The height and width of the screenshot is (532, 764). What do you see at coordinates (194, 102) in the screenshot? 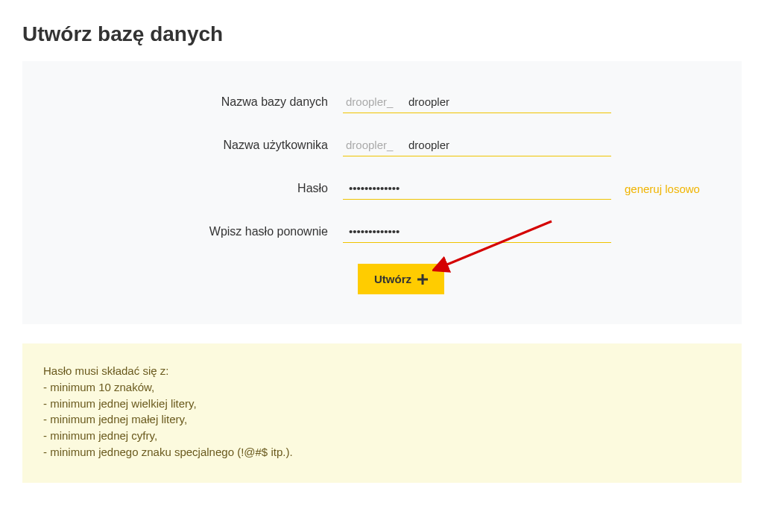
I see `label-dbname: Nazwa bazy danych` at bounding box center [194, 102].